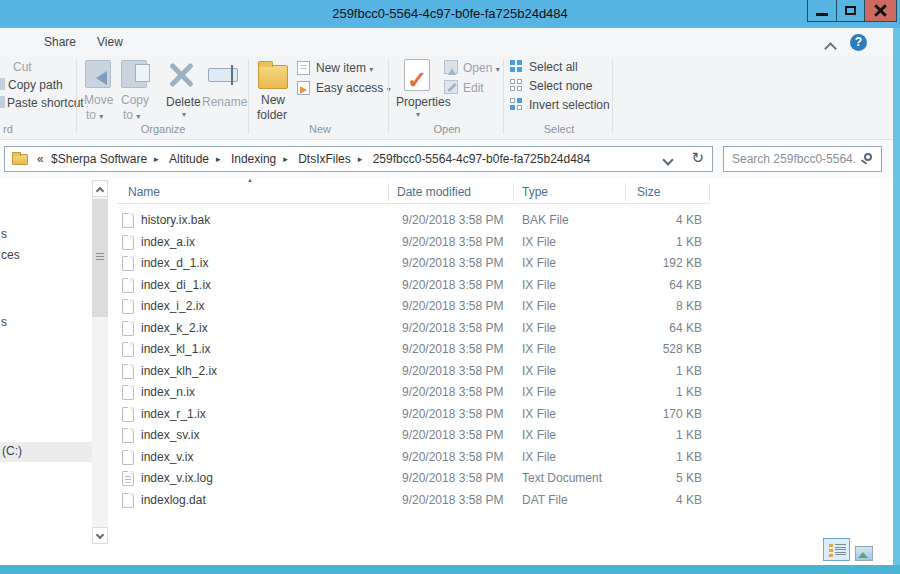 The image size is (900, 574). Describe the element at coordinates (168, 392) in the screenshot. I see `file-name-cell: index_n.ix` at that location.